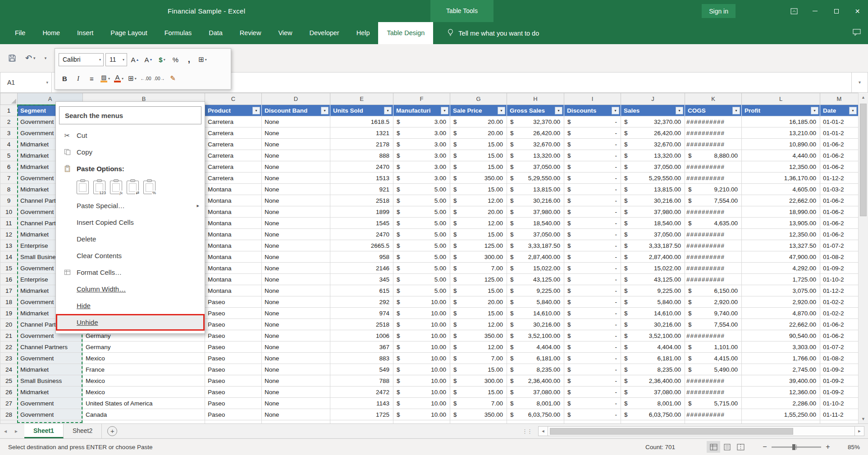  Describe the element at coordinates (479, 223) in the screenshot. I see `cell-G11: $12.00` at that location.